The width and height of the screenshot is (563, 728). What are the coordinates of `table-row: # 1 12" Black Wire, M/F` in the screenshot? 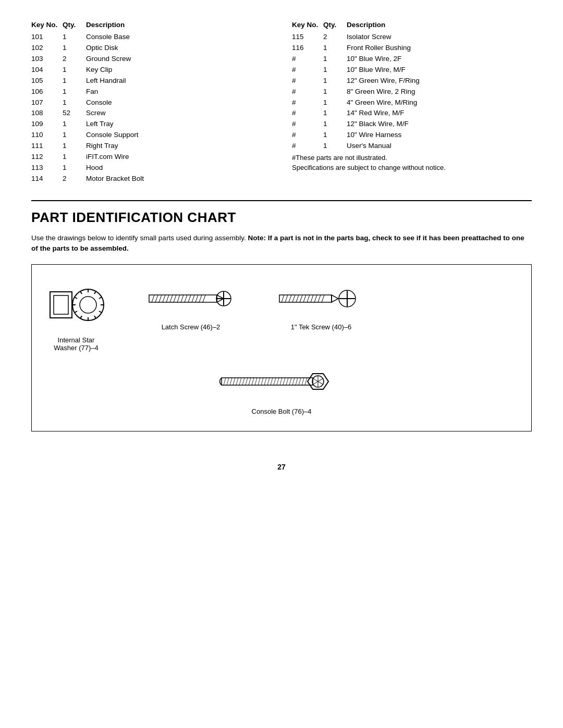 It's located at (412, 124).